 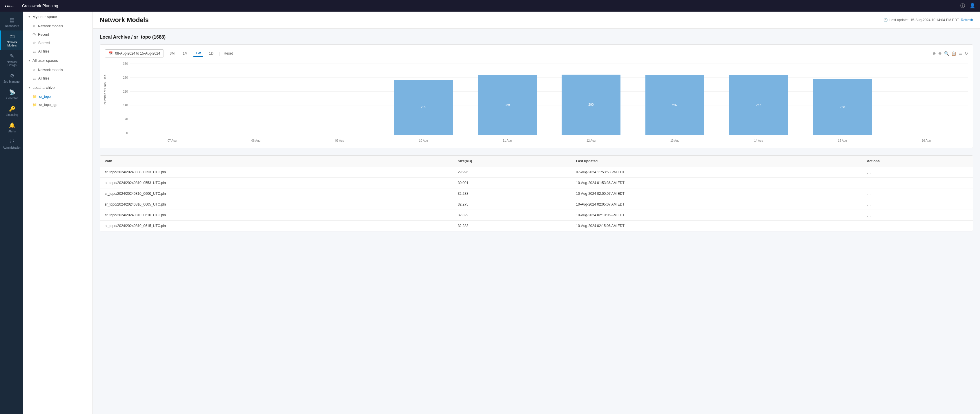 I want to click on administration-icon: 🛡, so click(x=12, y=142).